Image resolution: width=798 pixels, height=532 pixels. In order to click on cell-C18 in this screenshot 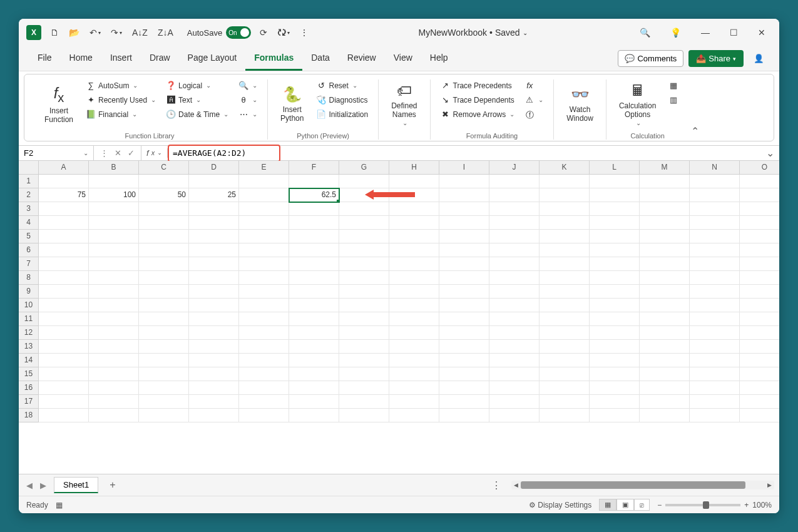, I will do `click(164, 416)`.